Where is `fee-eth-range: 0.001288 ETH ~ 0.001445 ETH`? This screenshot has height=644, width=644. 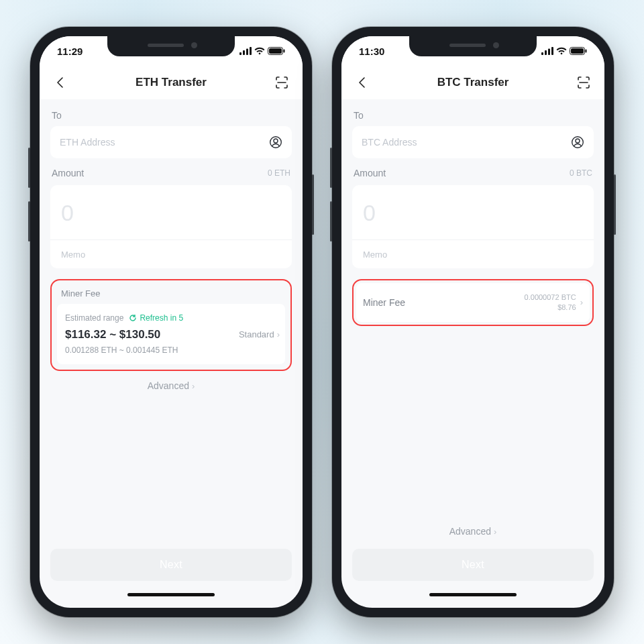 fee-eth-range: 0.001288 ETH ~ 0.001445 ETH is located at coordinates (171, 350).